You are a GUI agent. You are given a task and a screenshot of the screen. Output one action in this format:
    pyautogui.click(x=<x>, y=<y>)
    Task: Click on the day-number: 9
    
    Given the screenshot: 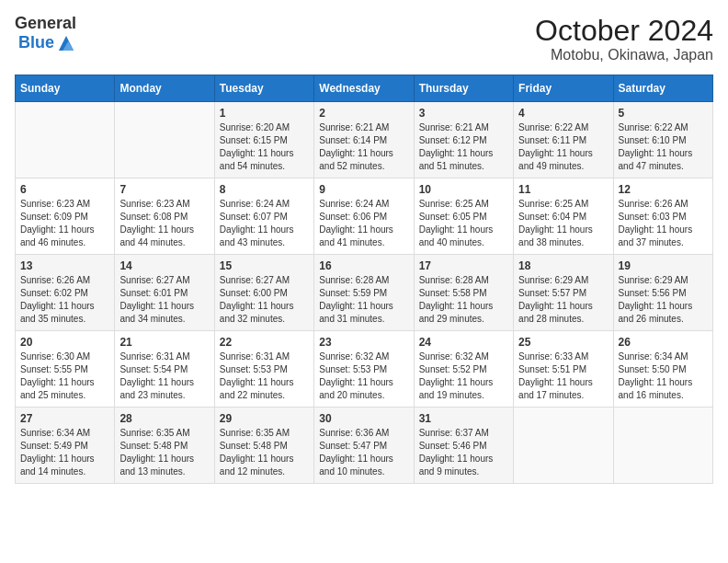 What is the action you would take?
    pyautogui.click(x=364, y=190)
    